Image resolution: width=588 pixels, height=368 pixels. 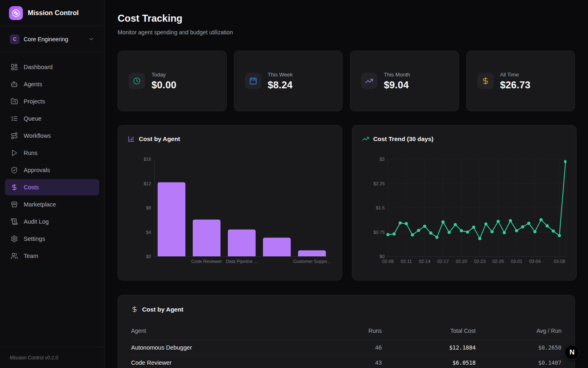 What do you see at coordinates (52, 204) in the screenshot?
I see `sidebar-item-marketplace: Marketplace` at bounding box center [52, 204].